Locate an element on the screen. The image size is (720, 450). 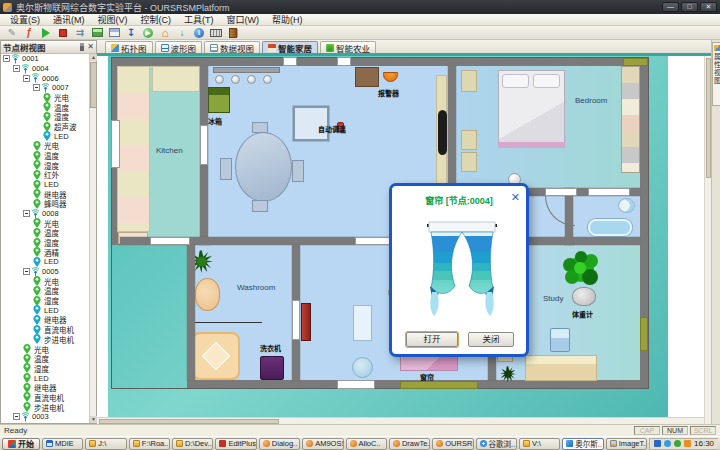
tree-item: 0003 is located at coordinates (45, 417).